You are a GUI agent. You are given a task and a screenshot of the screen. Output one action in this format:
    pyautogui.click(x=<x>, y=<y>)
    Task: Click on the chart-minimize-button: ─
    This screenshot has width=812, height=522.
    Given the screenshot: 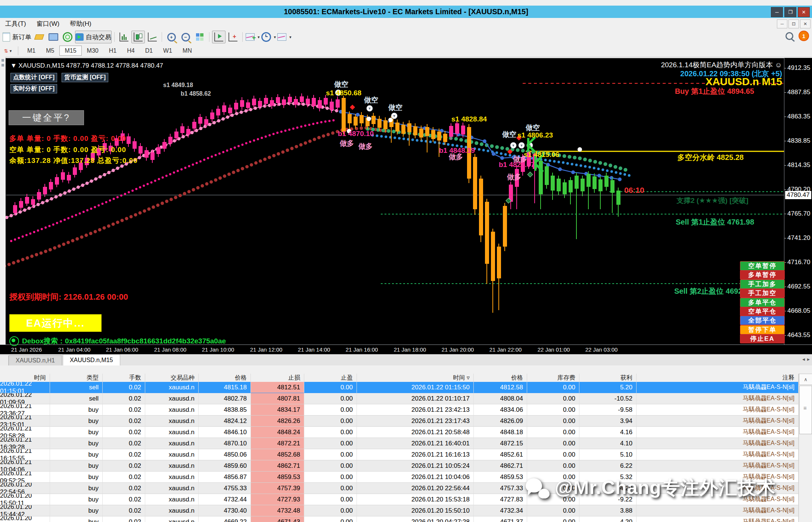 What is the action you would take?
    pyautogui.click(x=782, y=24)
    